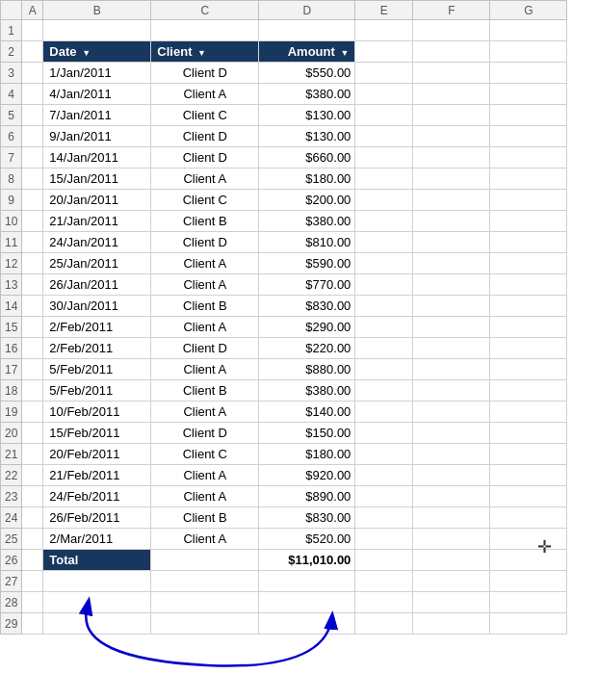 The height and width of the screenshot is (700, 598). What do you see at coordinates (97, 582) in the screenshot?
I see `cell-b27` at bounding box center [97, 582].